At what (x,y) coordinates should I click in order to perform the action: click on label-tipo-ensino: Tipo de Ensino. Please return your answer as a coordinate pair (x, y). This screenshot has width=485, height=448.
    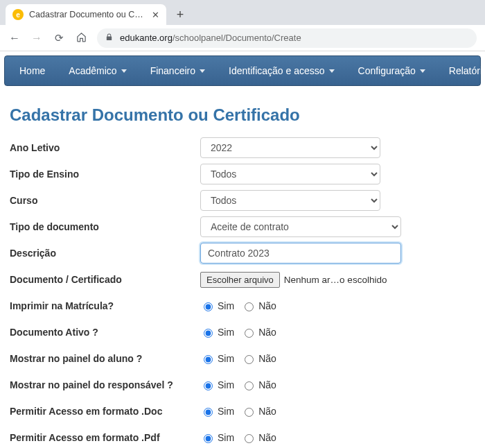
    Looking at the image, I should click on (105, 174).